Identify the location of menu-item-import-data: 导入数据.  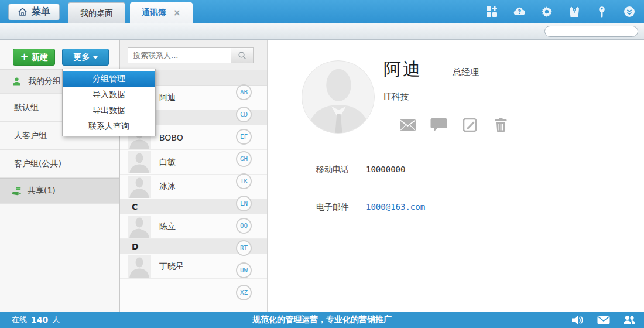
(109, 95).